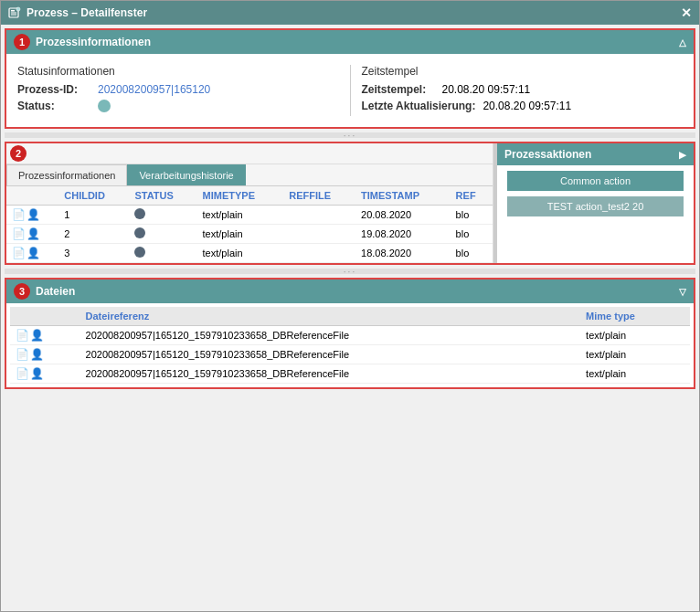 This screenshot has height=612, width=700. I want to click on col-reffile: REFFILE, so click(320, 195).